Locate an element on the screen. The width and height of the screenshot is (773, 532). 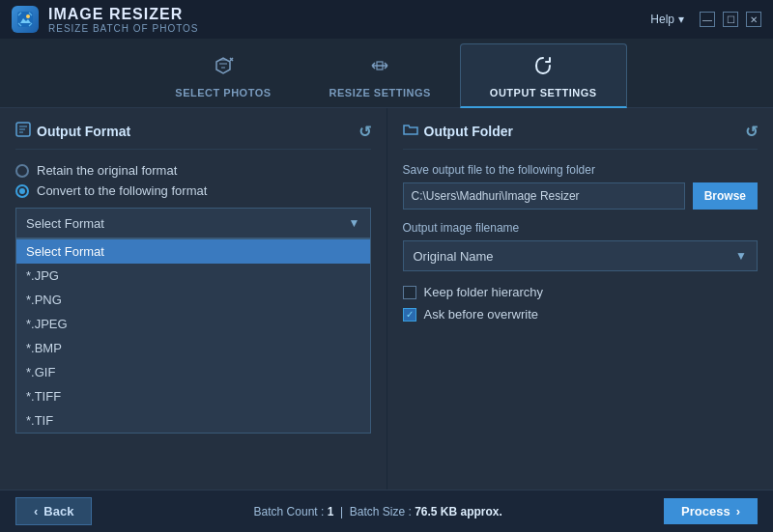
format-option-gif: *.GIF is located at coordinates (193, 373).